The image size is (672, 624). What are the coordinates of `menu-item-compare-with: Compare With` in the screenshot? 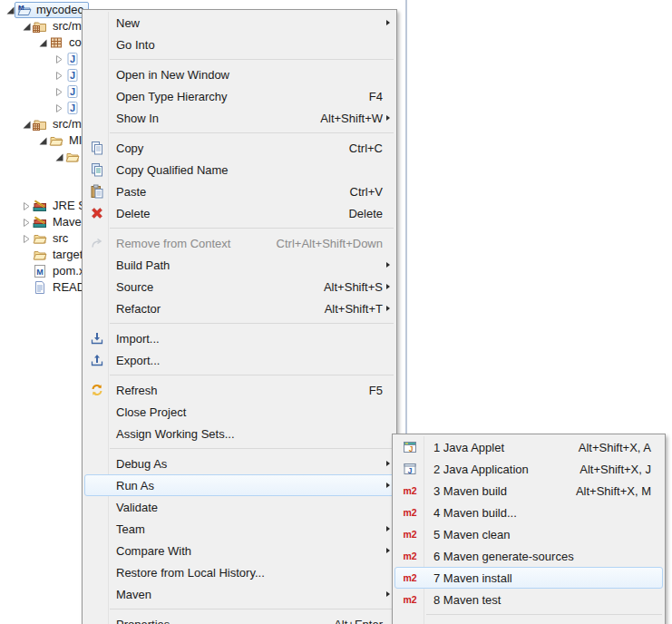 It's located at (239, 551).